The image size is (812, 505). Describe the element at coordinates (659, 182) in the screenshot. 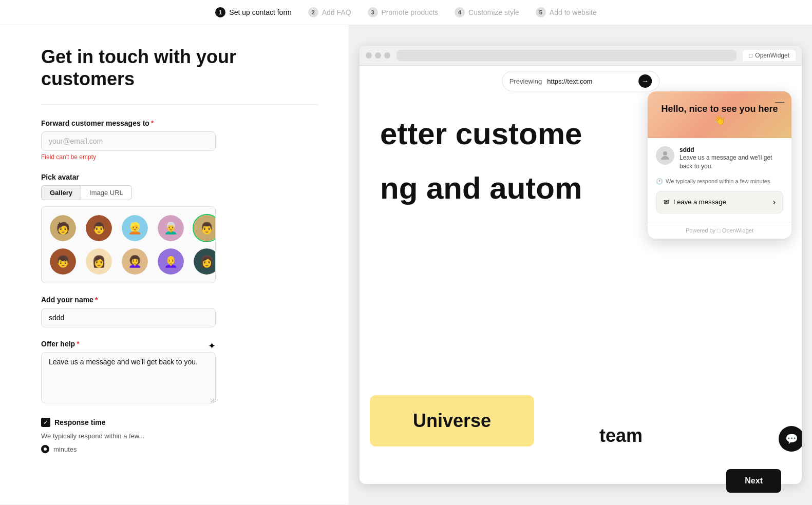

I see `clock-icon: 🕐` at that location.